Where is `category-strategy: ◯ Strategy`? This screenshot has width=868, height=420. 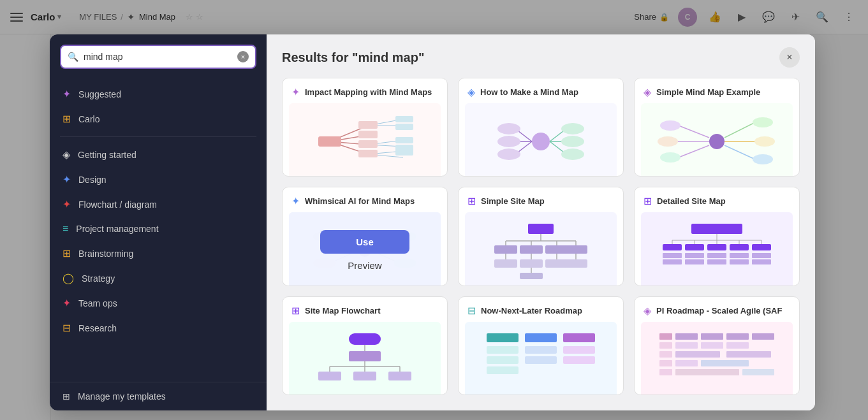 category-strategy: ◯ Strategy is located at coordinates (158, 278).